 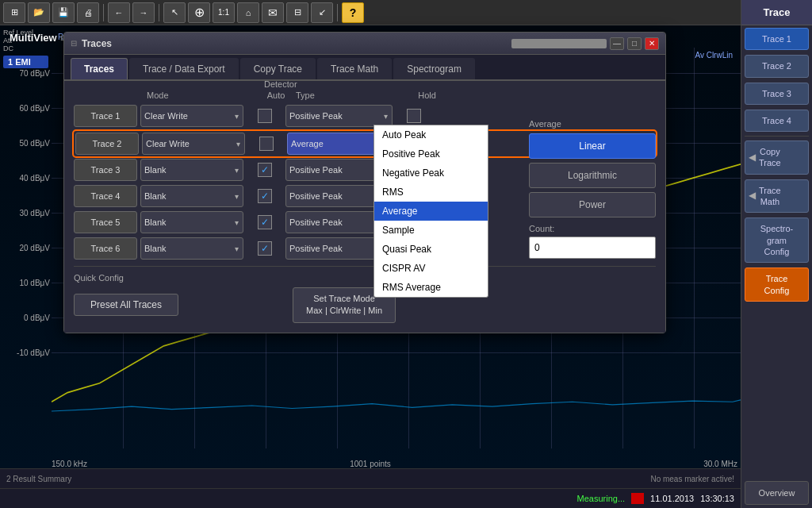 I want to click on result-summary-label: 2 Result Summary, so click(x=39, y=479).